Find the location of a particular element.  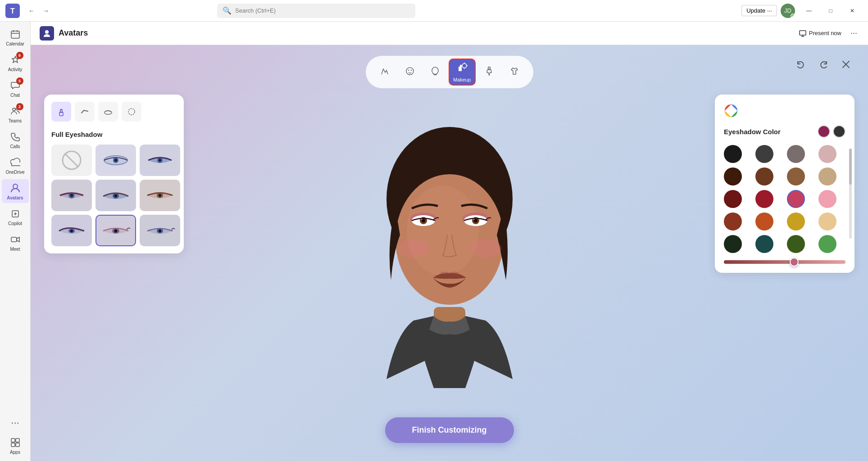

search-input is located at coordinates (323, 11).